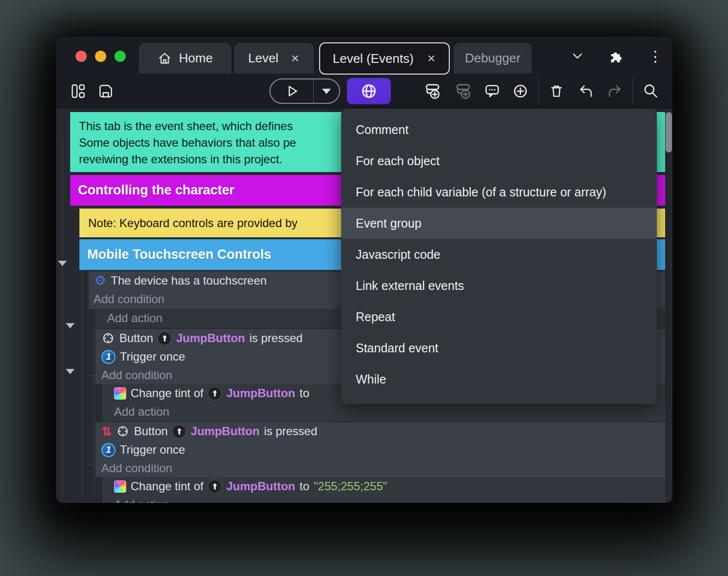 The width and height of the screenshot is (728, 576). What do you see at coordinates (193, 223) in the screenshot?
I see `note-text: Note: Keyboard controls are provided by` at bounding box center [193, 223].